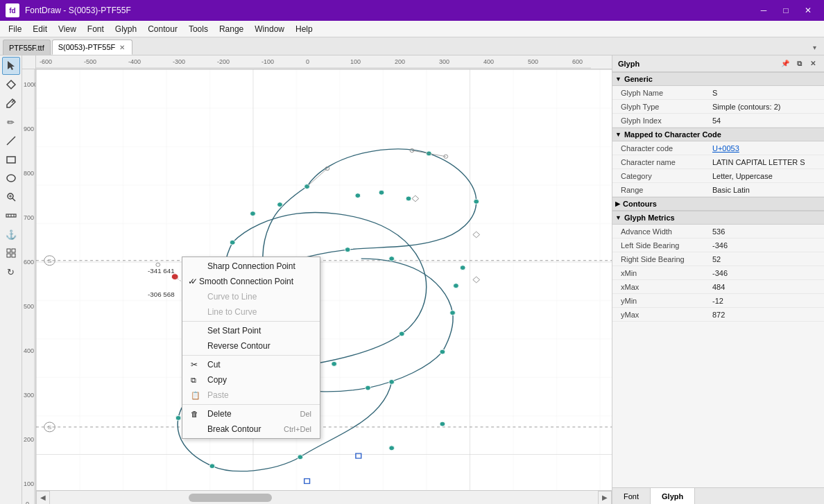  What do you see at coordinates (673, 496) in the screenshot?
I see `panel-tab-glyph-label: Glyph` at bounding box center [673, 496].